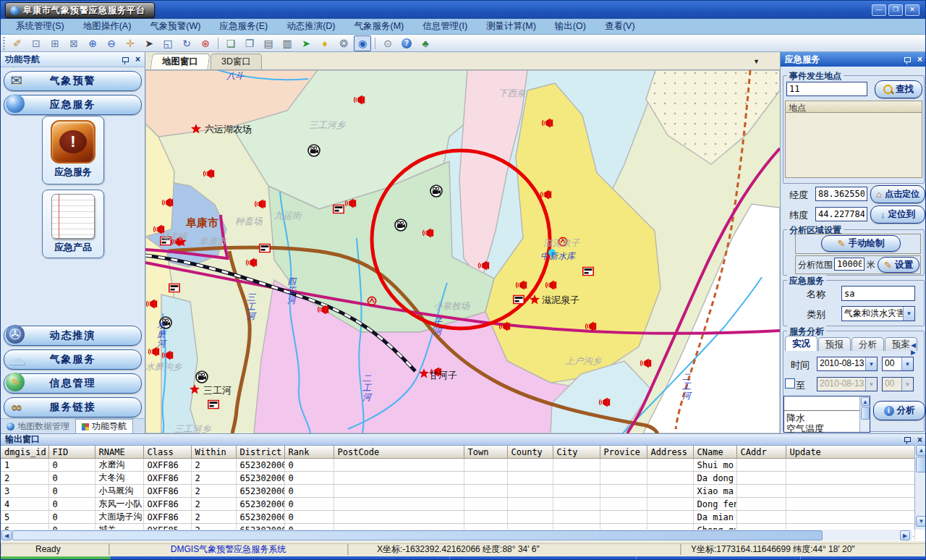 This screenshot has width=926, height=560. I want to click on menu-item-8: 输出(O), so click(570, 26).